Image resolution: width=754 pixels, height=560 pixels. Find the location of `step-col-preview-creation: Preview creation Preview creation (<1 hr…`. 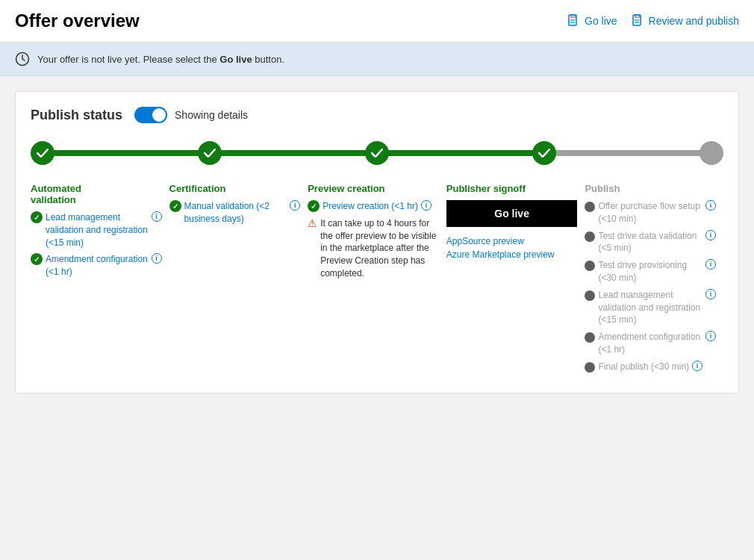

step-col-preview-creation: Preview creation Preview creation (<1 hr… is located at coordinates (377, 281).